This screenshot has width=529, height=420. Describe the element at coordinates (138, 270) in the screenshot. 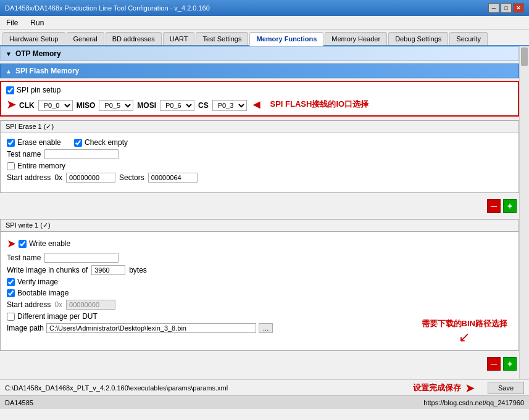

I see `bytes-label: bytes` at that location.